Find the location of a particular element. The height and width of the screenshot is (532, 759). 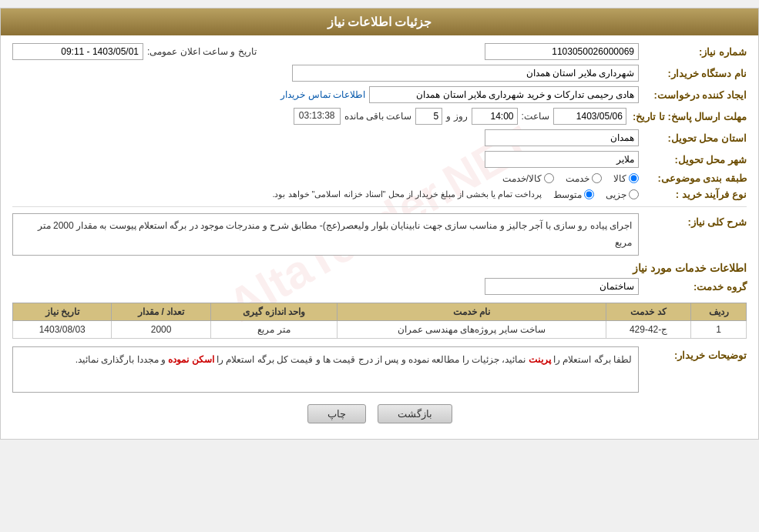

creator-input is located at coordinates (504, 95).